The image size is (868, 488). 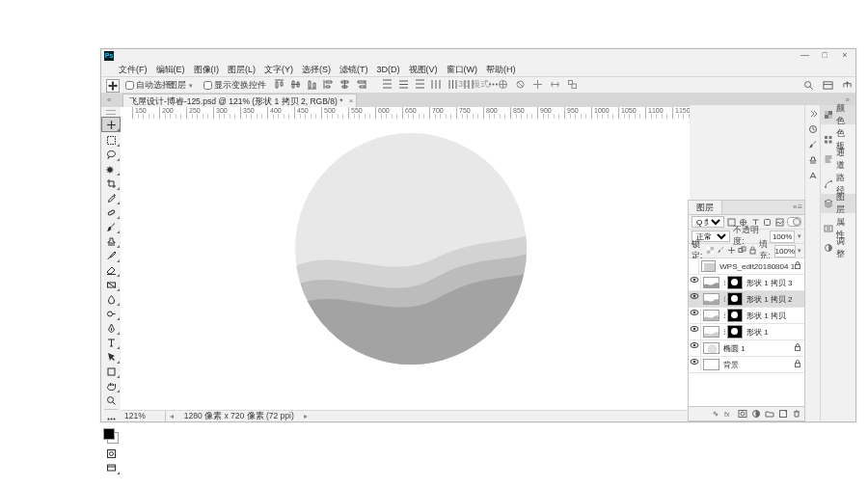 I want to click on layer-name: 形状 1 拷贝 2, so click(x=769, y=299).